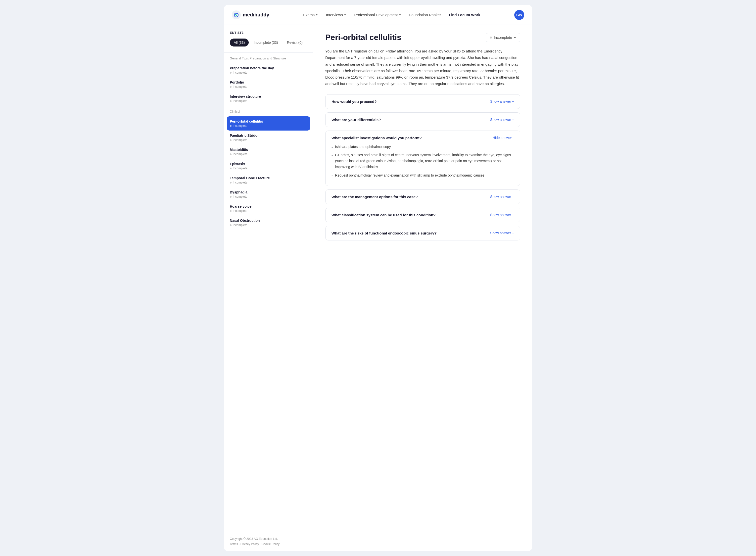 The image size is (756, 556). I want to click on sidebar-item-interview-structure: Interview structure Incomplete, so click(269, 99).